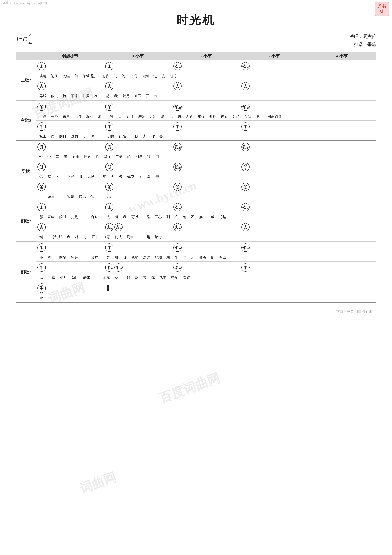 Image resolution: width=392 pixels, height=555 pixels. What do you see at coordinates (21, 39) in the screenshot?
I see `key: 1=C` at bounding box center [21, 39].